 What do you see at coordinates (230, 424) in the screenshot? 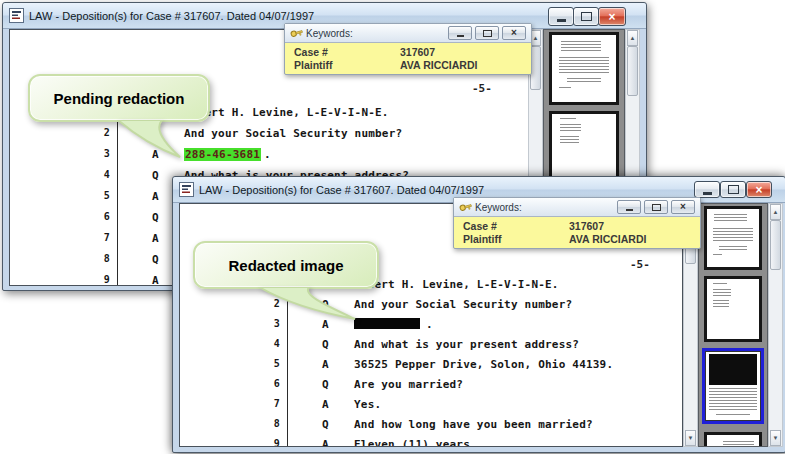
I see `line-number: 8` at bounding box center [230, 424].